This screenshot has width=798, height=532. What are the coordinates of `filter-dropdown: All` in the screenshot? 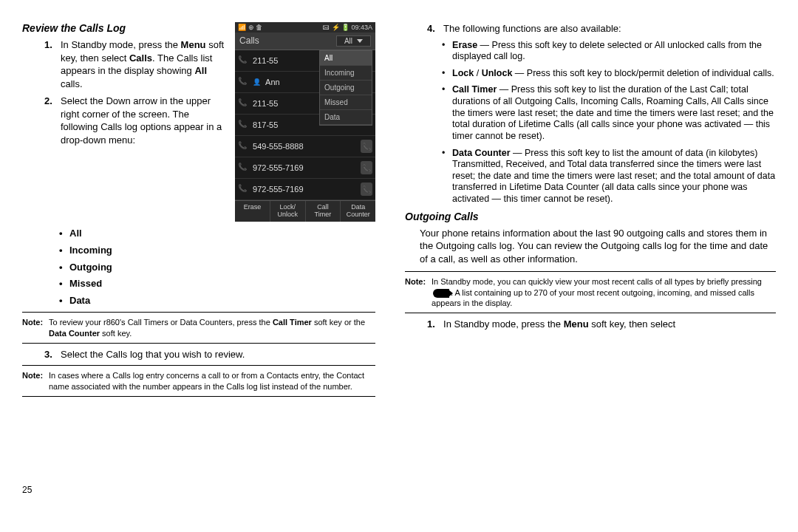 It's located at (353, 41).